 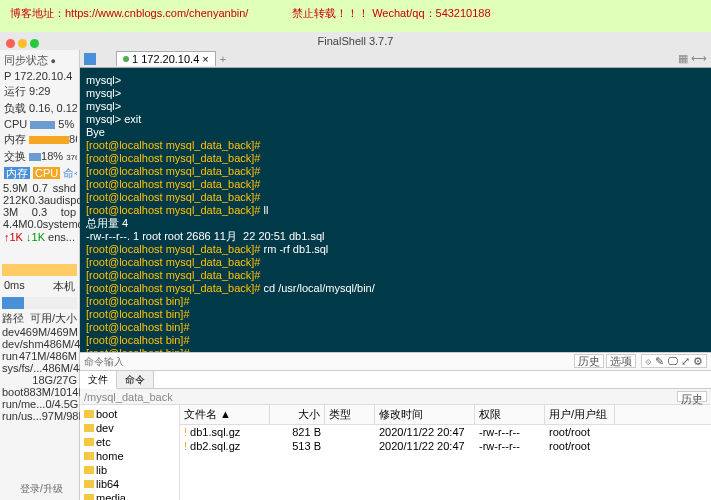 I want to click on system-sidebar: 同步状态 ● P 172.20.10.4 运行 9:29 负载 0.16, 0.…, so click(x=40, y=275).